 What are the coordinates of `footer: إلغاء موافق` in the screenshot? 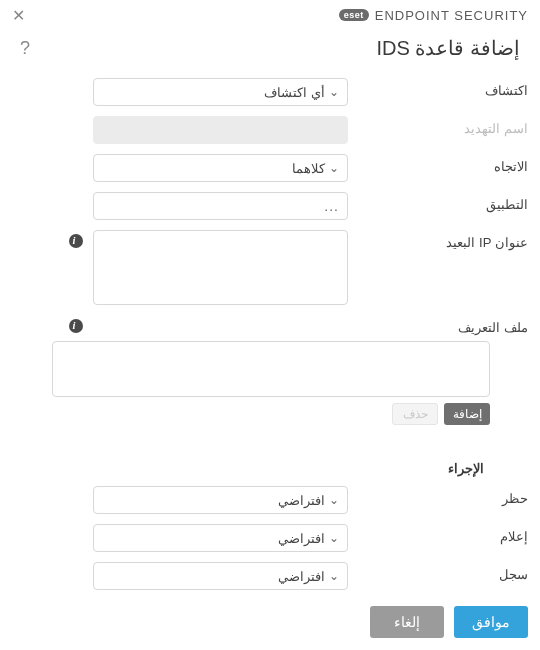 It's located at (270, 623).